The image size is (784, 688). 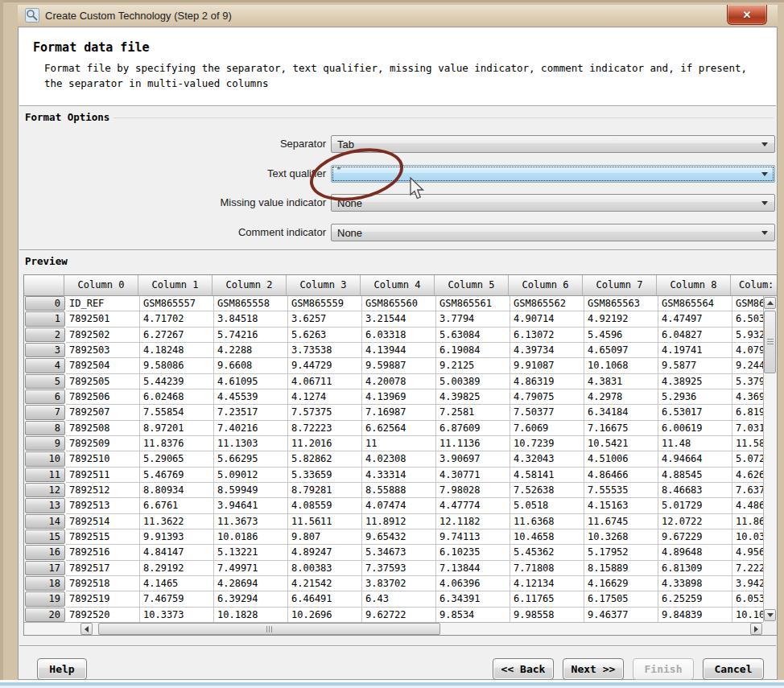 I want to click on table-cell: 9.62722, so click(x=399, y=615).